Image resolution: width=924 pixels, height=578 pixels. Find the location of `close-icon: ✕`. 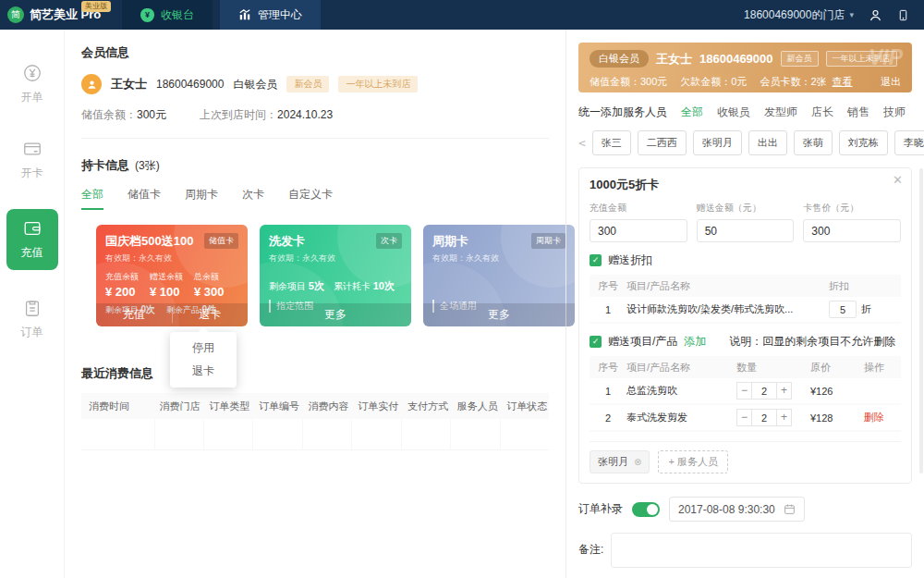

close-icon: ✕ is located at coordinates (898, 179).